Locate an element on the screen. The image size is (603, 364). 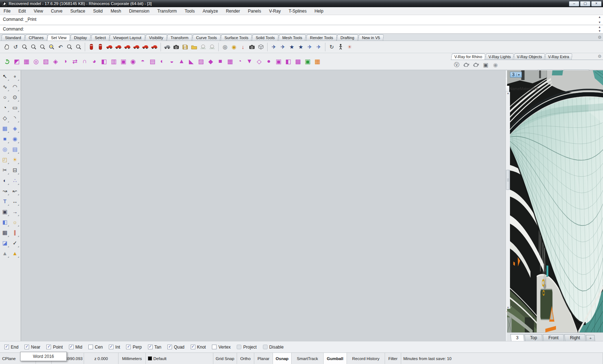
pyramid-icon: ▲ is located at coordinates (15, 253).